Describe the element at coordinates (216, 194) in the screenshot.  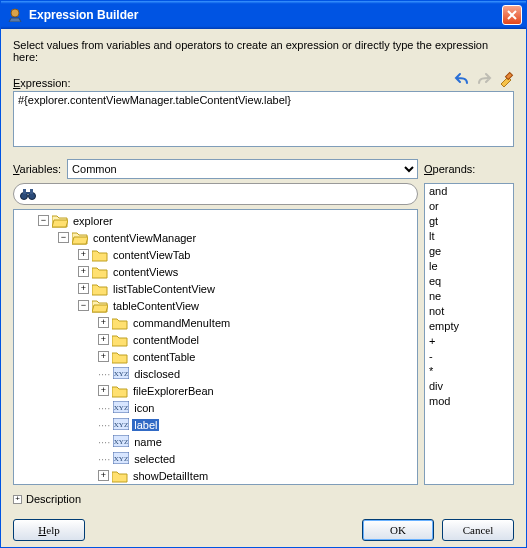
I see `tree-search` at that location.